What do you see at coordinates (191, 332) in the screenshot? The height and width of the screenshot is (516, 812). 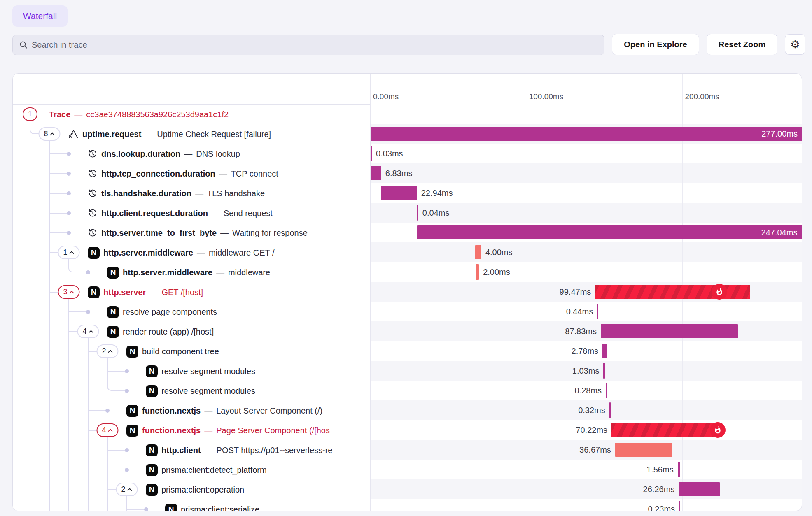 I see `trace-row-label: 4Nrender route (app) /[host]` at bounding box center [191, 332].